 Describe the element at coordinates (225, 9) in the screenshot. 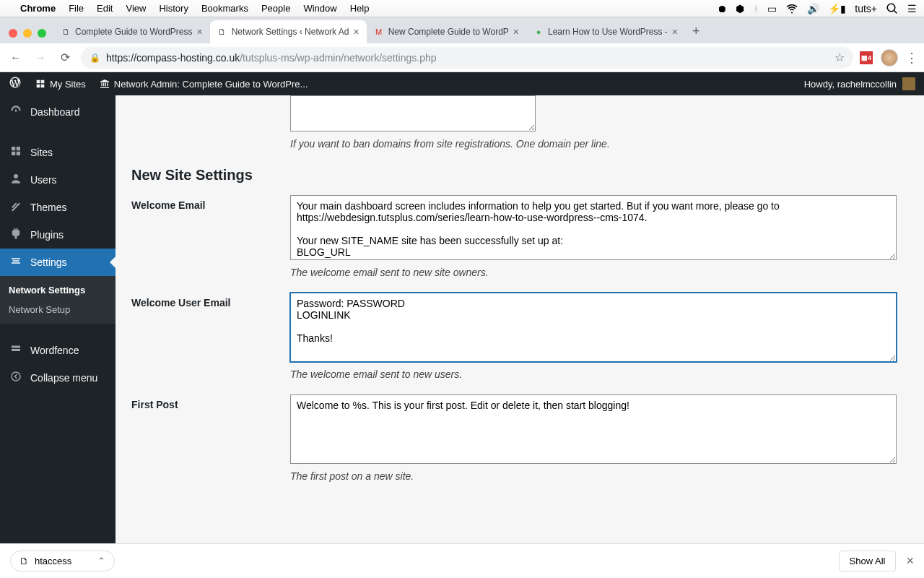

I see `menu-bookmarks: Bookmarks` at that location.